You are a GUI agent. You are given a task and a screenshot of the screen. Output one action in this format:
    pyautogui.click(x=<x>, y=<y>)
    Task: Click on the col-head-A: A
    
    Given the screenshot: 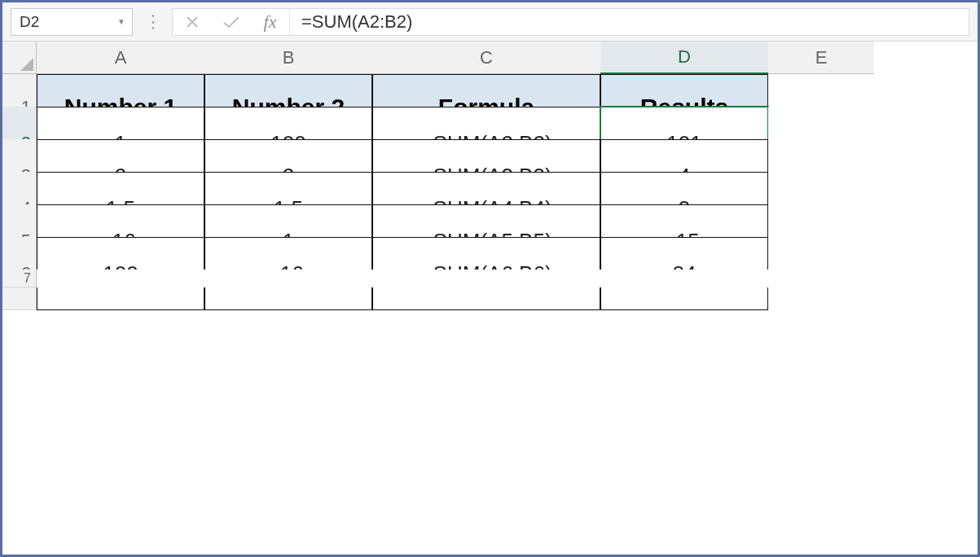 What is the action you would take?
    pyautogui.click(x=121, y=58)
    